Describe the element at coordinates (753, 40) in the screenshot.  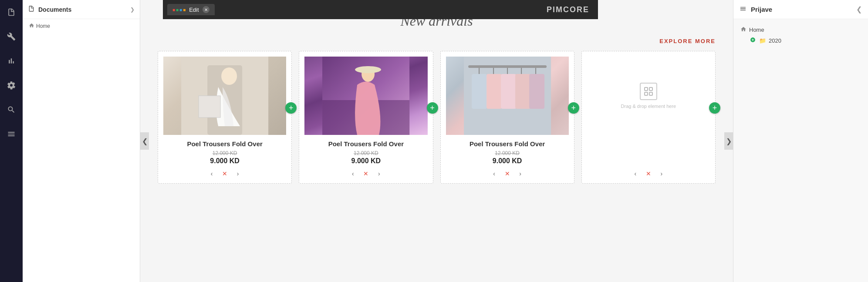
I see `tree-add-icon` at that location.